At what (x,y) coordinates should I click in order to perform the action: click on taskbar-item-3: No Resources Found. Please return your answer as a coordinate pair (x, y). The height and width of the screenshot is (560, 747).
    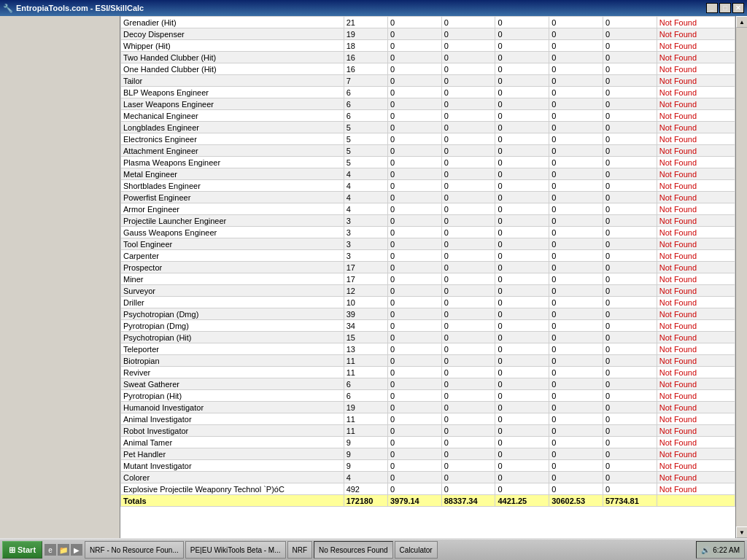
    Looking at the image, I should click on (353, 550).